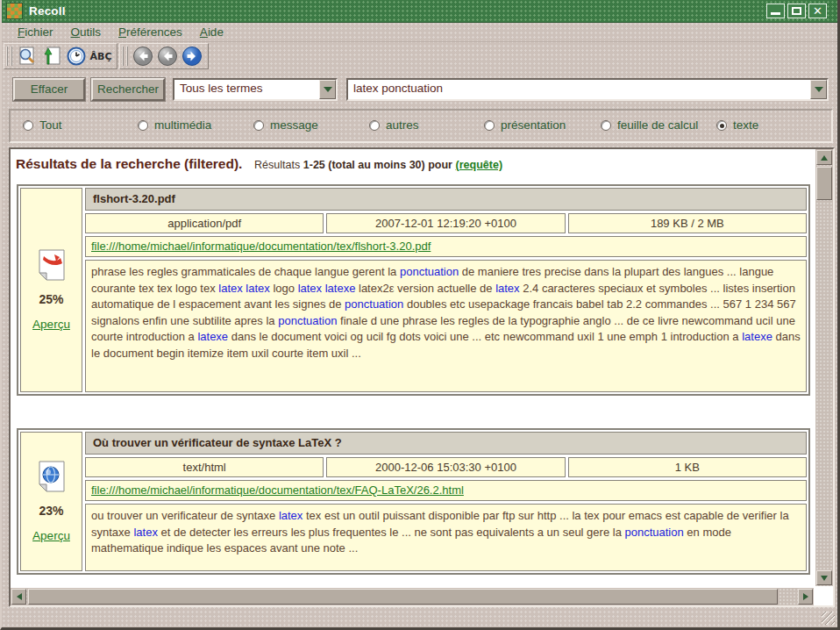 The image size is (840, 630). I want to click on mime-type: application/pdf, so click(204, 223).